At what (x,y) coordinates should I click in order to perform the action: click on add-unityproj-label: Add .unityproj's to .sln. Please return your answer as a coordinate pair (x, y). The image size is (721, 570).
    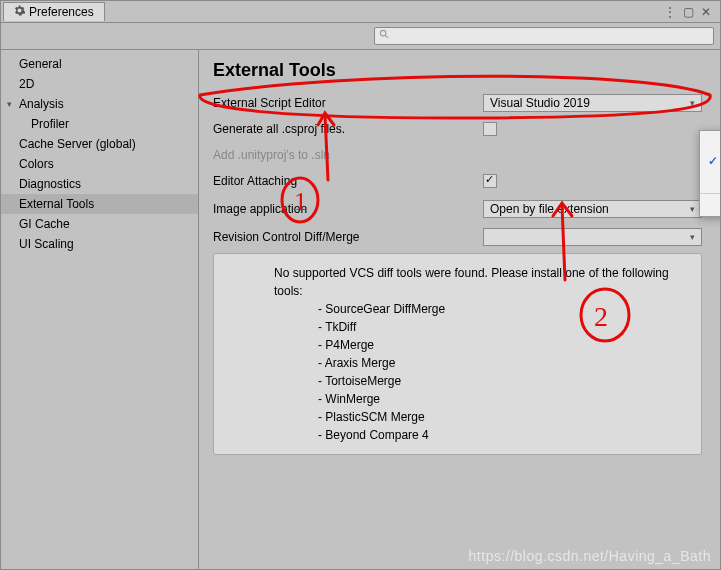
    Looking at the image, I should click on (348, 155).